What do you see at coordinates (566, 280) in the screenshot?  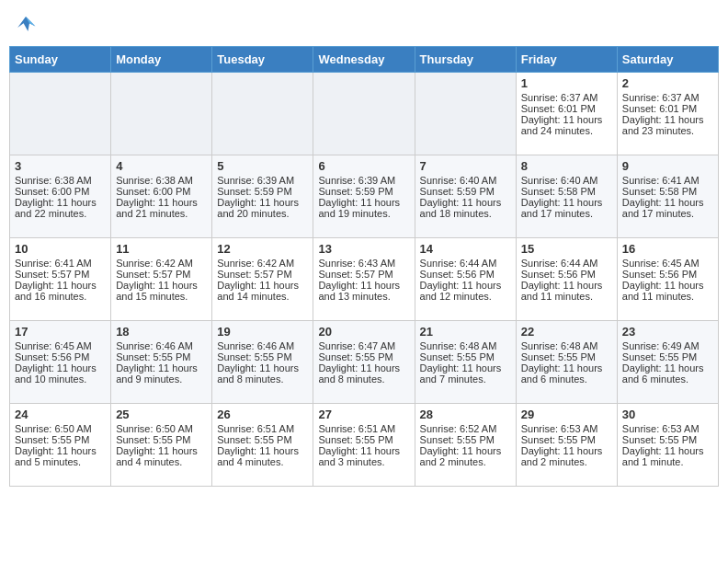 I see `calendar-cell: 15Sunrise: 6:44 AMSunset: 5:56 PMDayligh…` at bounding box center [566, 280].